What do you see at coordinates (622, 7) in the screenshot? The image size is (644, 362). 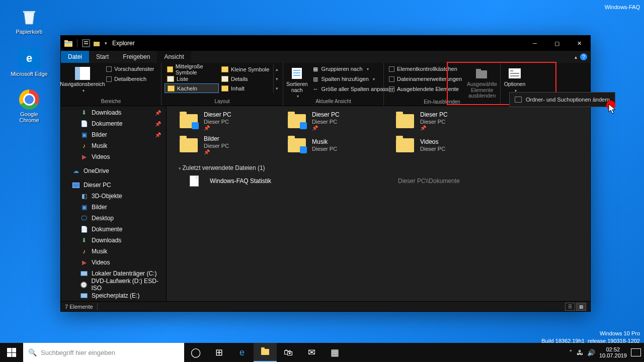 I see `watermark-top: Windows-FAQ` at bounding box center [622, 7].